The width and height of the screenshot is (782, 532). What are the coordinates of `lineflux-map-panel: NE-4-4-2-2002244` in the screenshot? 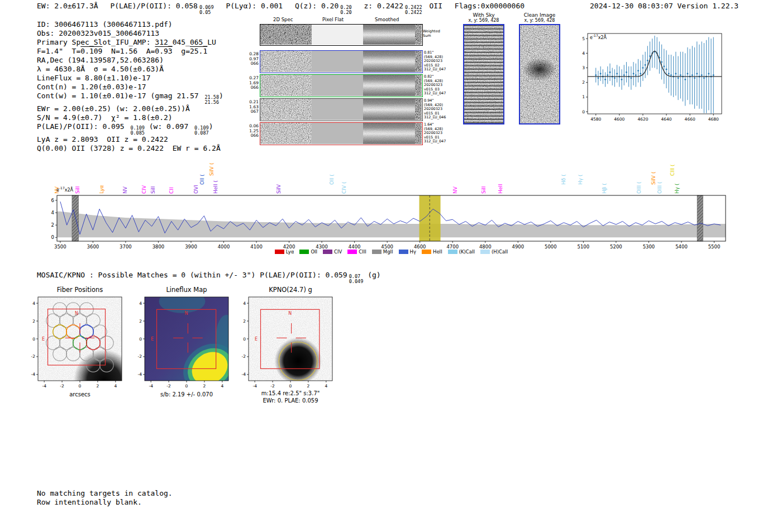 It's located at (183, 342).